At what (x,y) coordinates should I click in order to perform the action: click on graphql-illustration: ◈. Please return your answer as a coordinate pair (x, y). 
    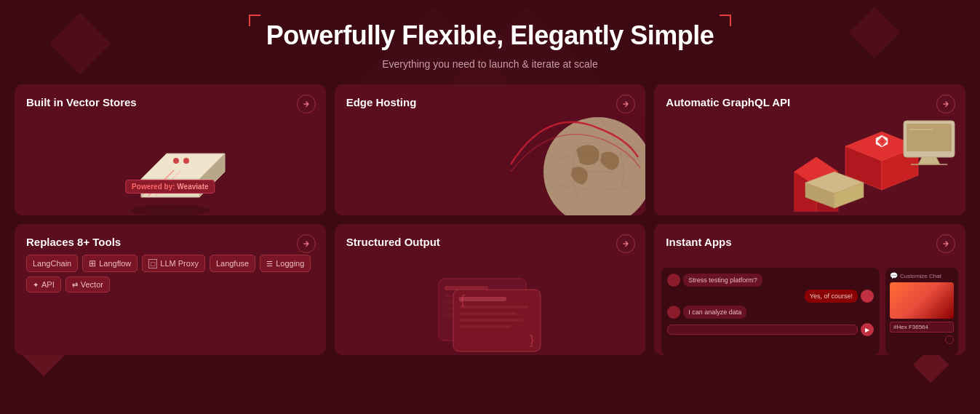
    Looking at the image, I should click on (875, 159).